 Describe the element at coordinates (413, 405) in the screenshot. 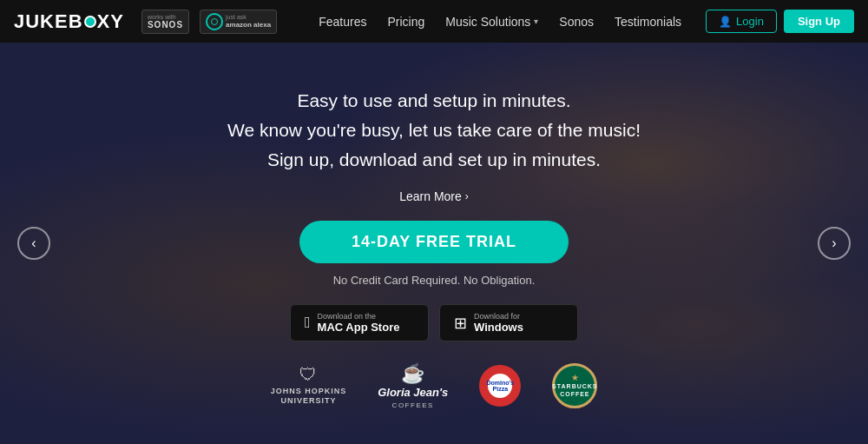

I see `gloria-jeans-subtext: COFFEES` at that location.